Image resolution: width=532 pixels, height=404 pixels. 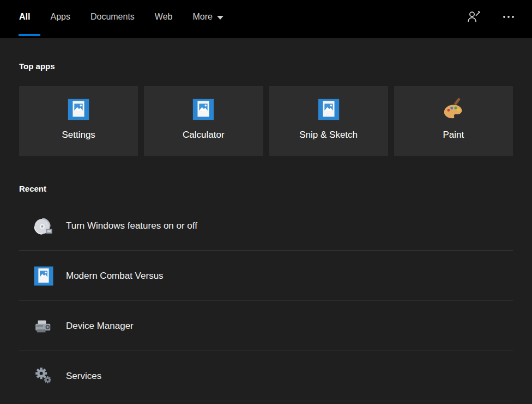 What do you see at coordinates (78, 135) in the screenshot?
I see `tile-label: Settings` at bounding box center [78, 135].